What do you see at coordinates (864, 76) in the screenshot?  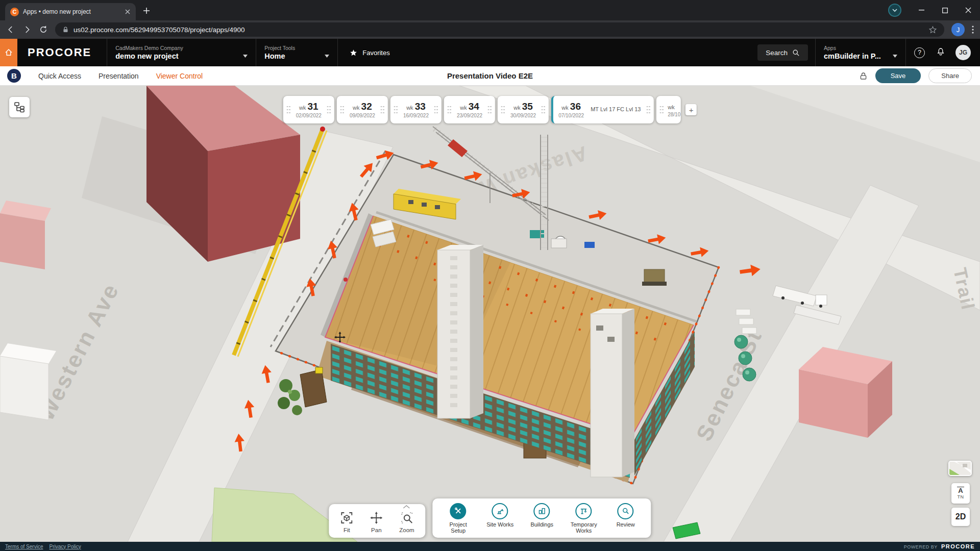 I see `lock-icon` at bounding box center [864, 76].